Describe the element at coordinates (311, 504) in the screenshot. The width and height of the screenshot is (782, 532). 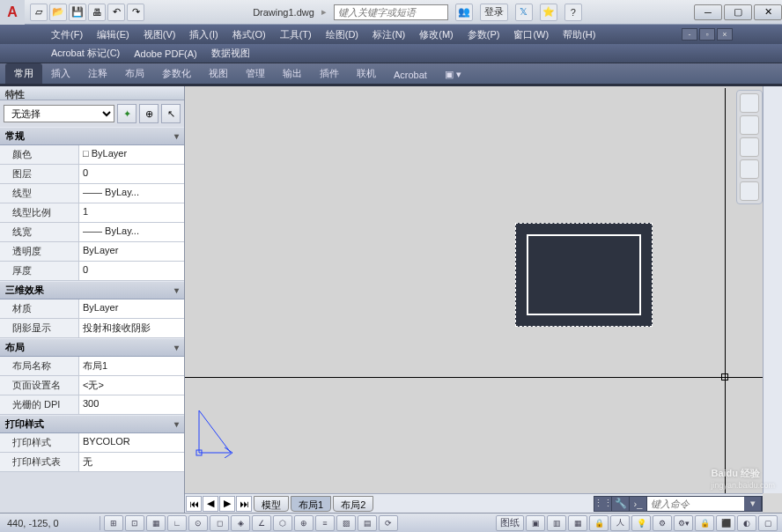
I see `tab-layout1: 布局1` at that location.